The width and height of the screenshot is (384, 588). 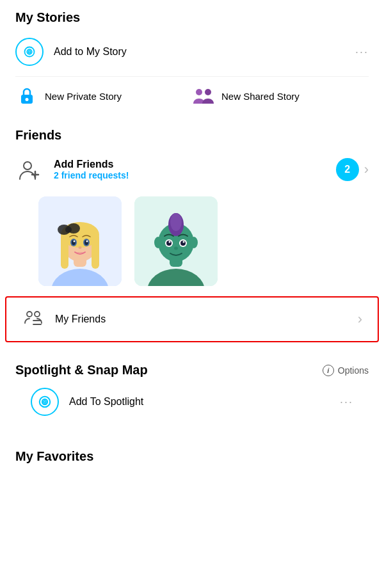 I want to click on story-options-row: New Private Story New Shared Story, so click(x=192, y=99).